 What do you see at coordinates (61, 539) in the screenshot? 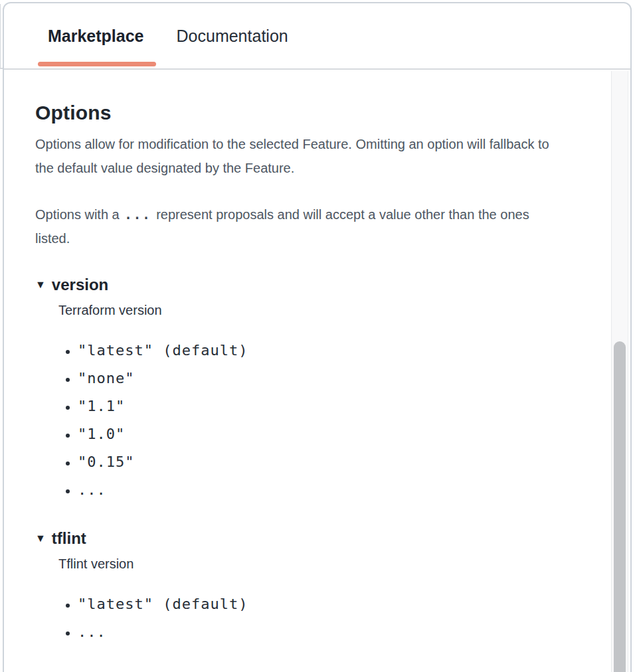
I see `section-collapse-header: ▼ tflint` at bounding box center [61, 539].